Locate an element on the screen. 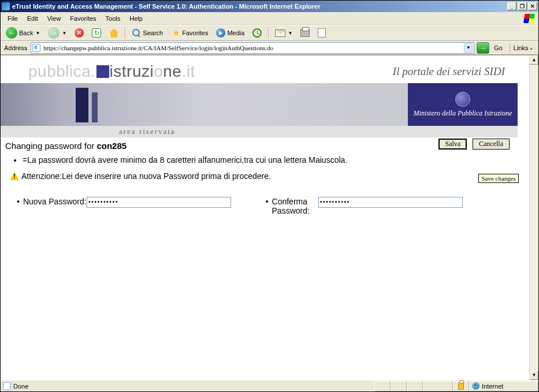 Image resolution: width=539 pixels, height=392 pixels. address-input is located at coordinates (253, 48).